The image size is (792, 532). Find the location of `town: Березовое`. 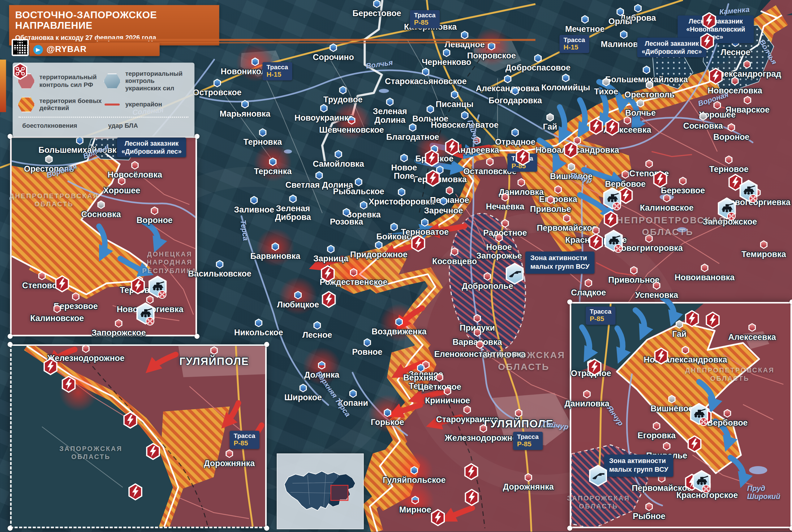

town: Березовое is located at coordinates (683, 186).